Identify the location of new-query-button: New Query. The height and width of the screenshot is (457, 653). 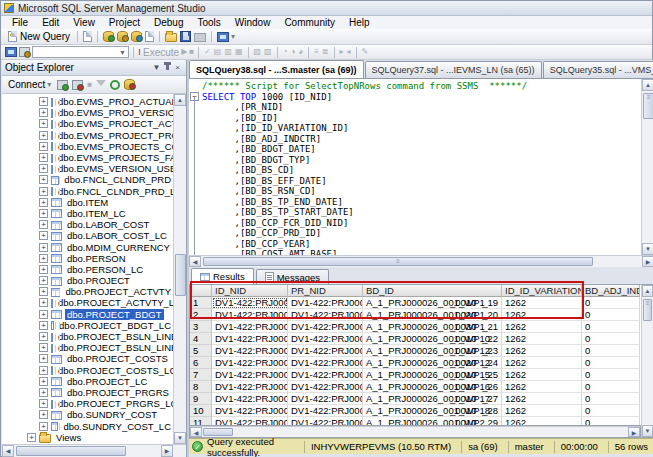
(39, 36).